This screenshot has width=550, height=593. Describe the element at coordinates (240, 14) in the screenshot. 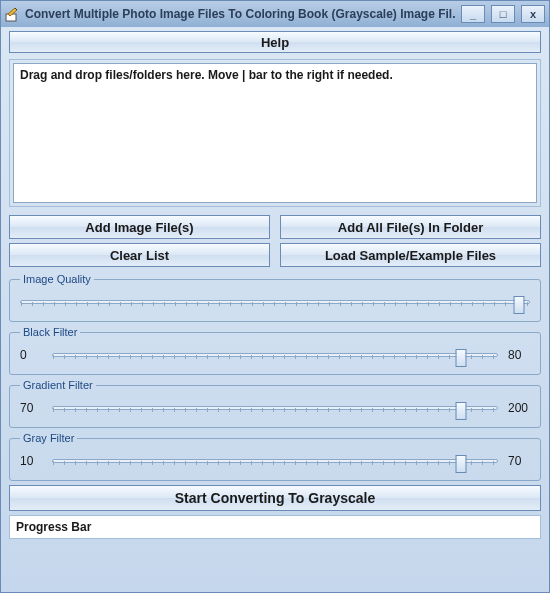

I see `window-title: Convert Multiple Photo Image Files To Co…` at that location.